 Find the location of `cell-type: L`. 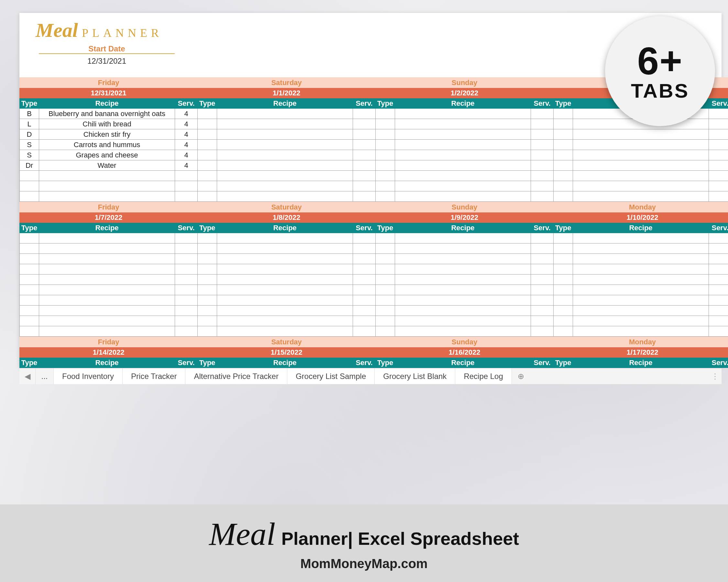

cell-type: L is located at coordinates (29, 124).